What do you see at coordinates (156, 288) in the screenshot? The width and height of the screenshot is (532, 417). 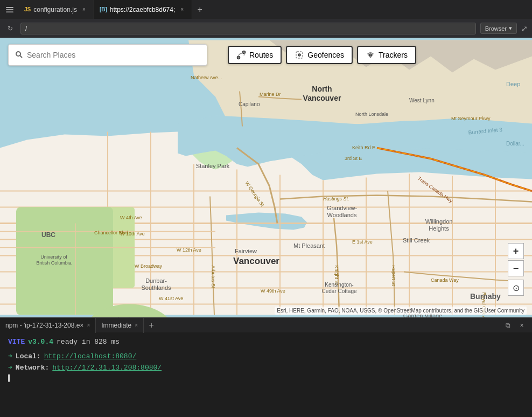 I see `svg-text: Southlands` at bounding box center [156, 288].